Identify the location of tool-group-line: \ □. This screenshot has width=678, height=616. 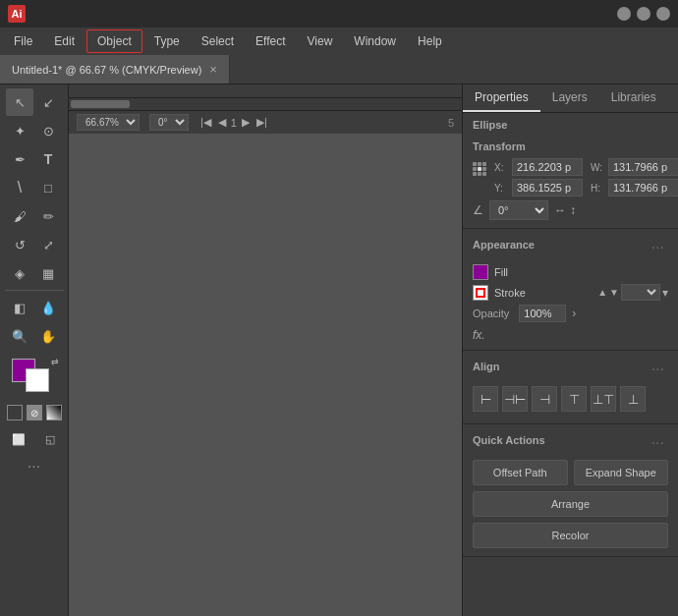
(33, 188).